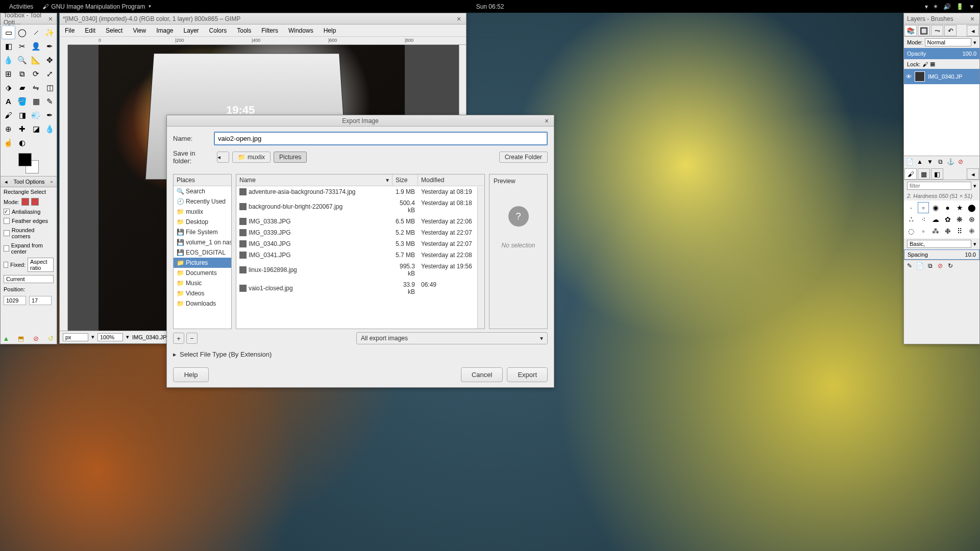  Describe the element at coordinates (7, 221) in the screenshot. I see `feather-checkbox` at that location.